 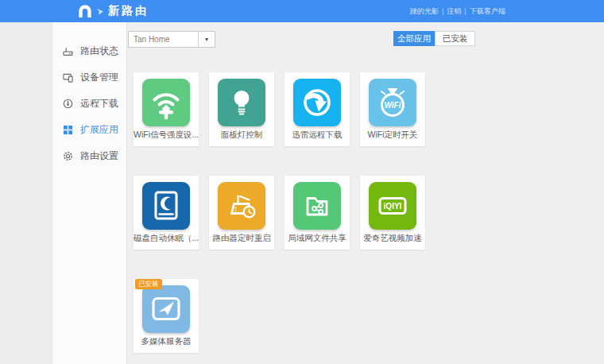 What do you see at coordinates (317, 213) in the screenshot?
I see `app-card-lan-share: 局域网文件共享` at bounding box center [317, 213].